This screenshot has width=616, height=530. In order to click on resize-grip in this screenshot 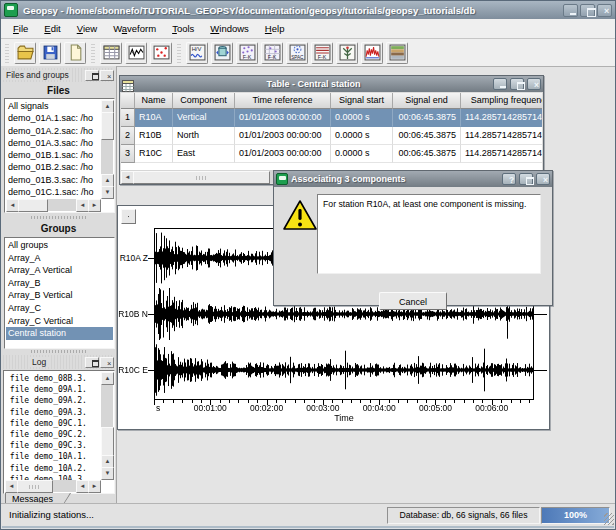, I will do `click(609, 519)`.